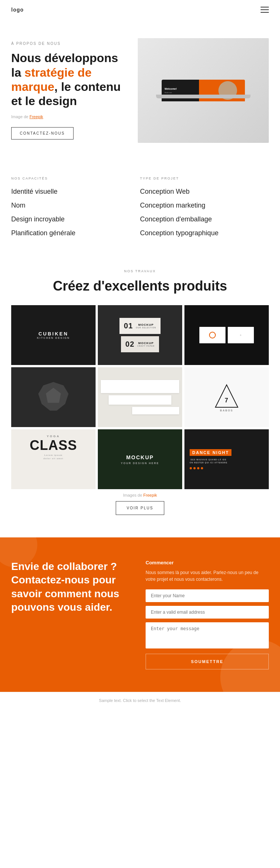 This screenshot has width=280, height=868. Describe the element at coordinates (43, 133) in the screenshot. I see `contact-button: CONTACTEZ-NOUS` at that location.